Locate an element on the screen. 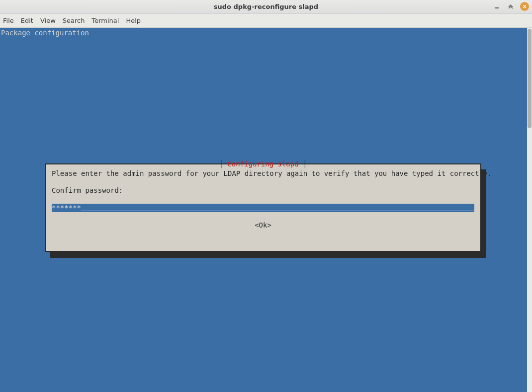 The height and width of the screenshot is (392, 532). close-icon: × is located at coordinates (525, 6).